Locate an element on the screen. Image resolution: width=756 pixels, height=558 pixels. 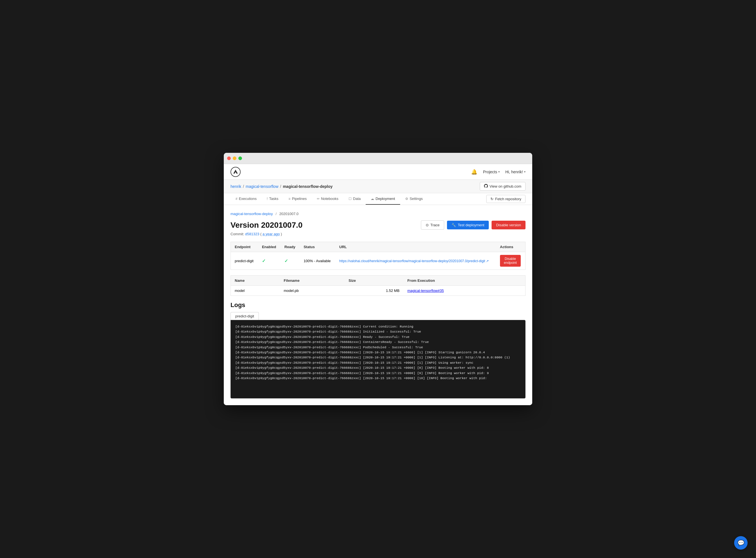
disable-endpoint-button: Disableendpoint is located at coordinates (510, 261).